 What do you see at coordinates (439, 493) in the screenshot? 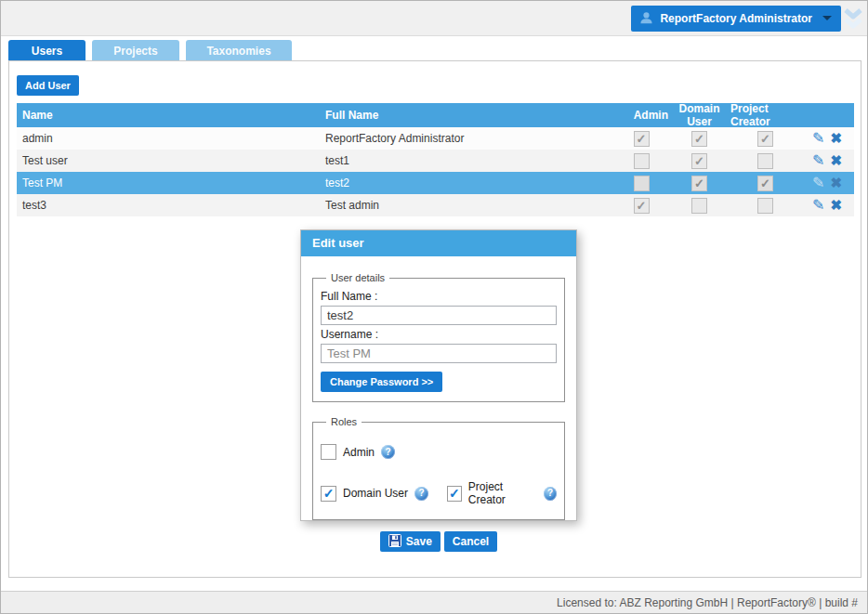
I see `roles-row-2: ✓ Domain User ? ✓ Project Creator ?` at bounding box center [439, 493].